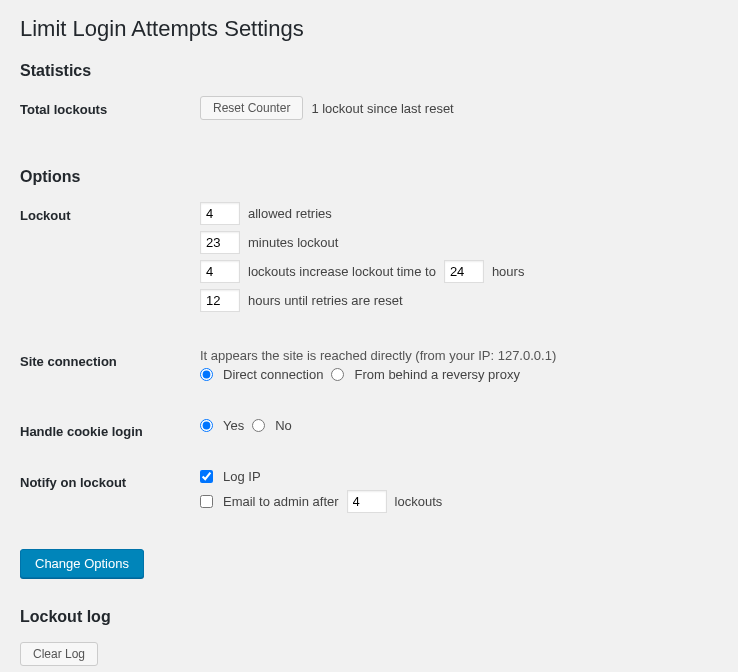  I want to click on minutes-lockout-input, so click(220, 242).